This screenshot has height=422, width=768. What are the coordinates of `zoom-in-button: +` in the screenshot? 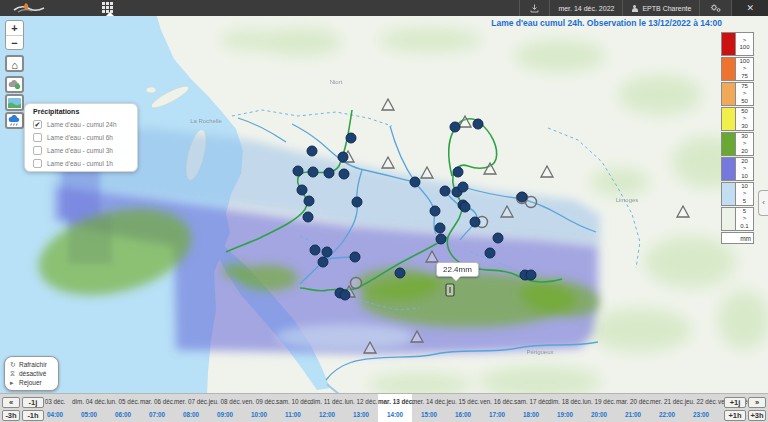 It's located at (14, 28).